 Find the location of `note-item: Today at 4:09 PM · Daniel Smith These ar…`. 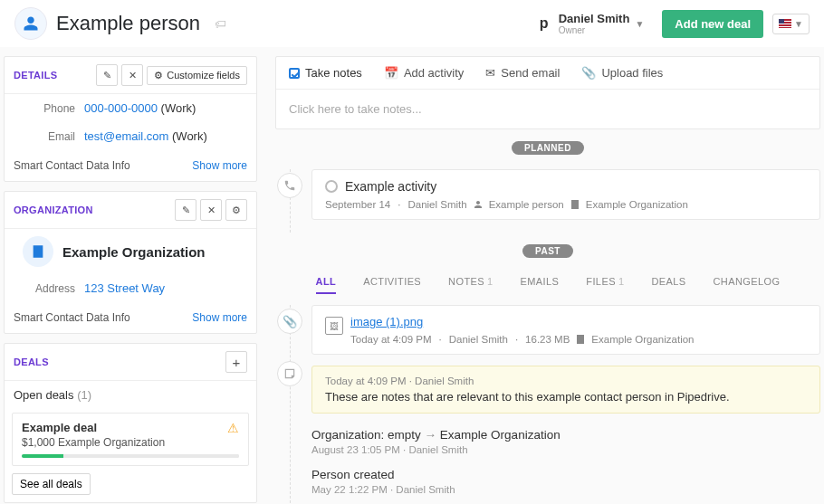

note-item: Today at 4:09 PM · Daniel Smith These ar… is located at coordinates (566, 389).